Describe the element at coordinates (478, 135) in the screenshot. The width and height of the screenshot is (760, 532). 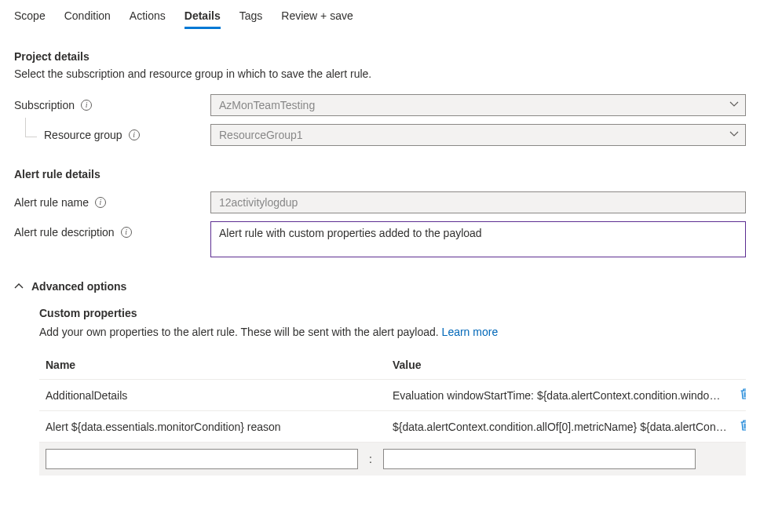
I see `resource-group-dropdown: ResourceGroup1` at that location.